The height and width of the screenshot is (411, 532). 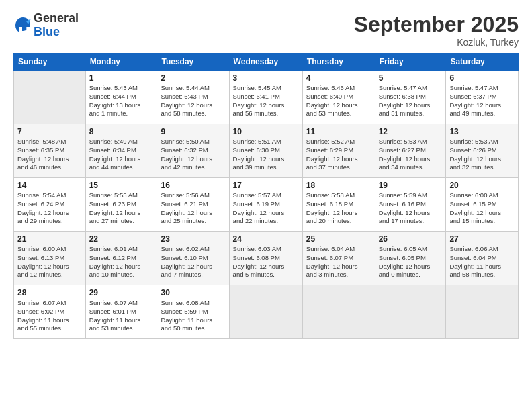 I want to click on day-number: 15, so click(x=122, y=185).